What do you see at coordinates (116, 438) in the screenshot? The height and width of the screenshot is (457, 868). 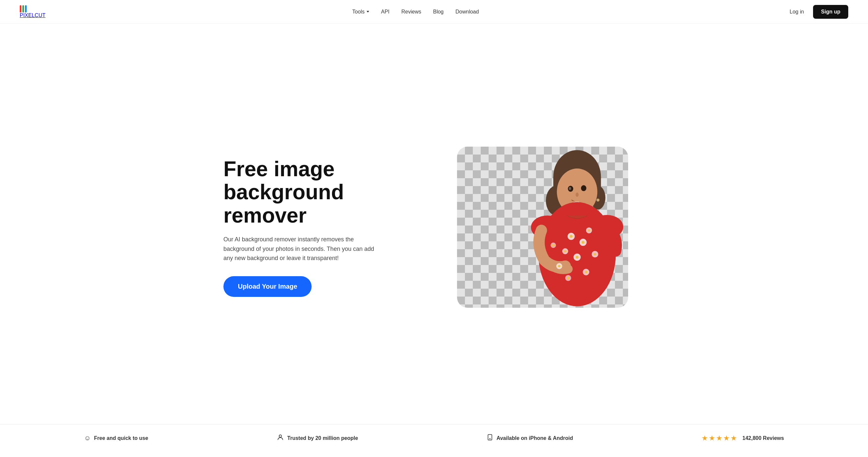 I see `bottom-item-free: ☺ Free and quick to use` at bounding box center [116, 438].